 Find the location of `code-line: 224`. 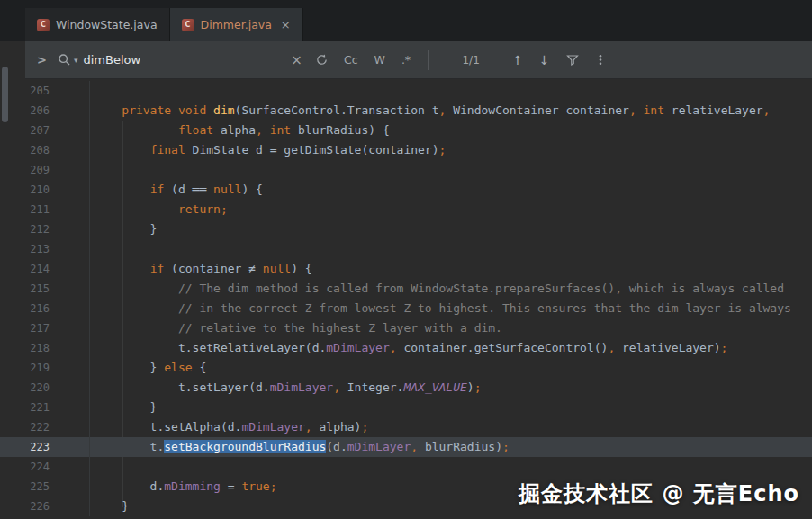

code-line: 224 is located at coordinates (406, 467).